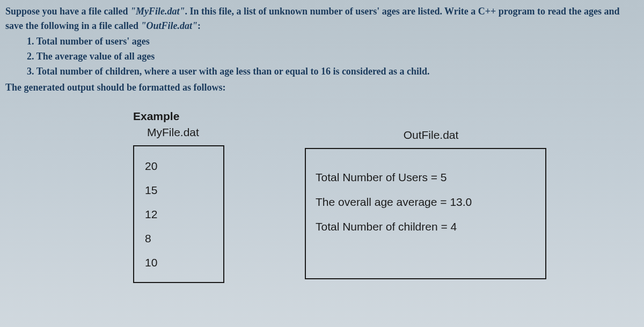 This screenshot has width=644, height=327. Describe the element at coordinates (180, 190) in the screenshot. I see `input-value: 15` at that location.